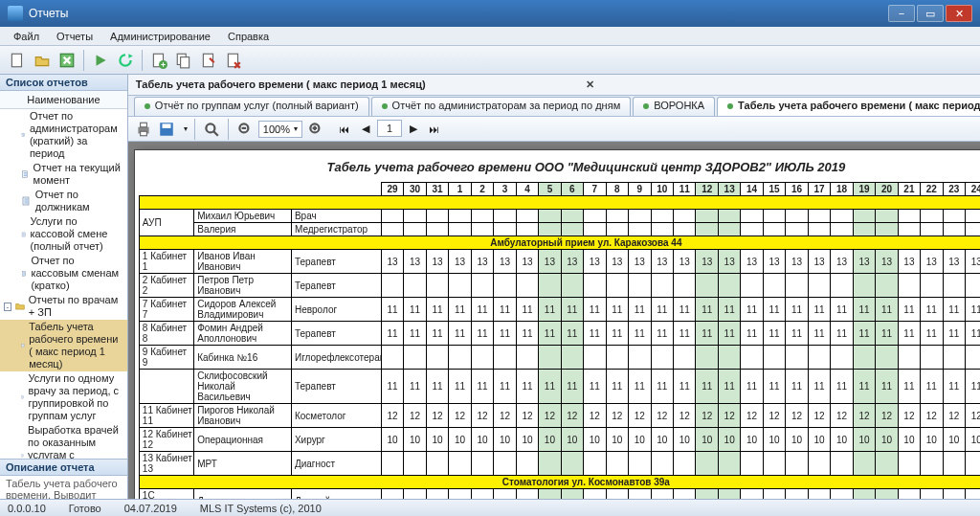 The image size is (980, 516). What do you see at coordinates (167, 129) in the screenshot?
I see `save-icon` at bounding box center [167, 129].